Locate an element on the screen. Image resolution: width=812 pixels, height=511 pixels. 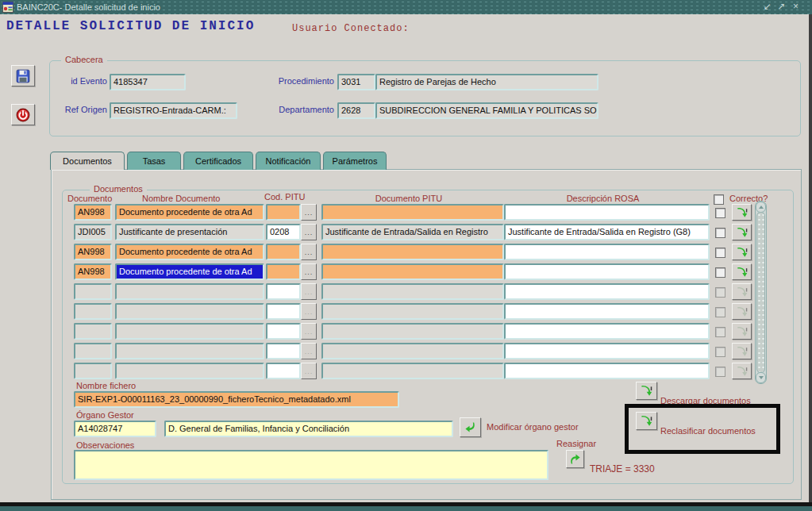
scroll-up-button is located at coordinates (760, 207).